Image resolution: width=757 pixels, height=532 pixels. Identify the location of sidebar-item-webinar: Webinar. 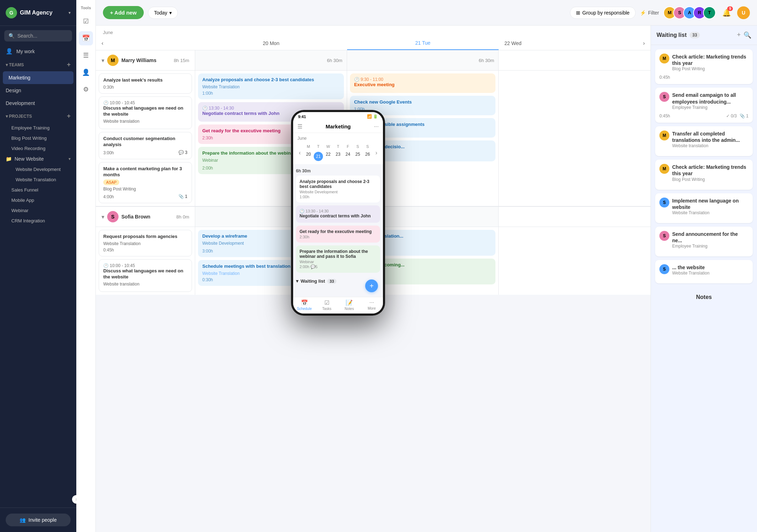
(38, 211).